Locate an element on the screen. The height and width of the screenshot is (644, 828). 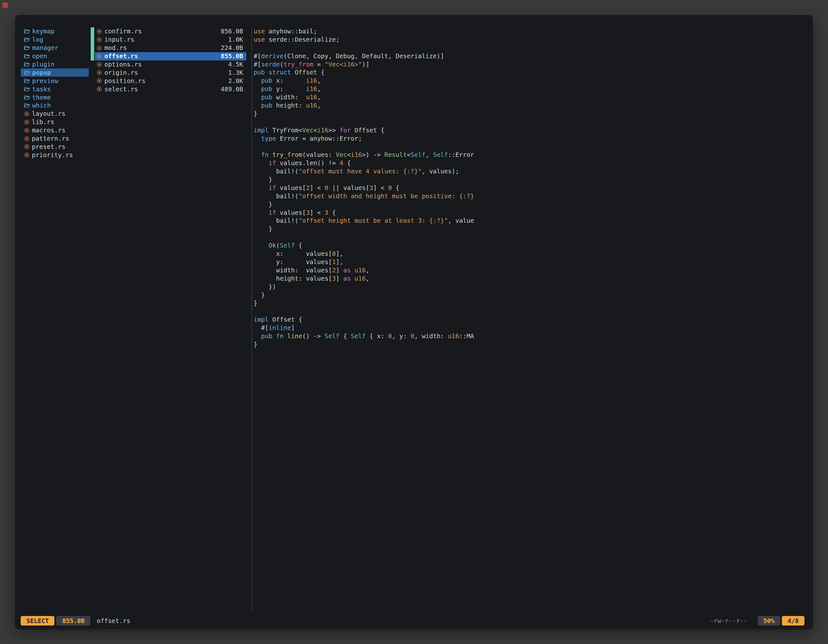
sidebar-file-layout.rs: layout.rs is located at coordinates (55, 114).